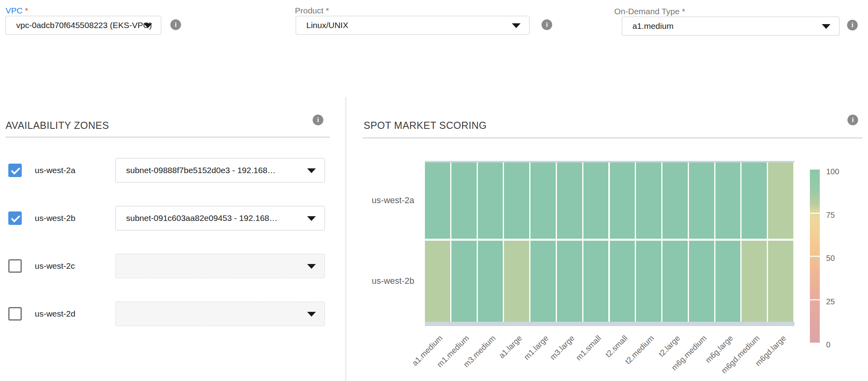 This screenshot has width=868, height=381. What do you see at coordinates (570, 201) in the screenshot?
I see `heatmap-cell-us-west-2a-m3.large` at bounding box center [570, 201].